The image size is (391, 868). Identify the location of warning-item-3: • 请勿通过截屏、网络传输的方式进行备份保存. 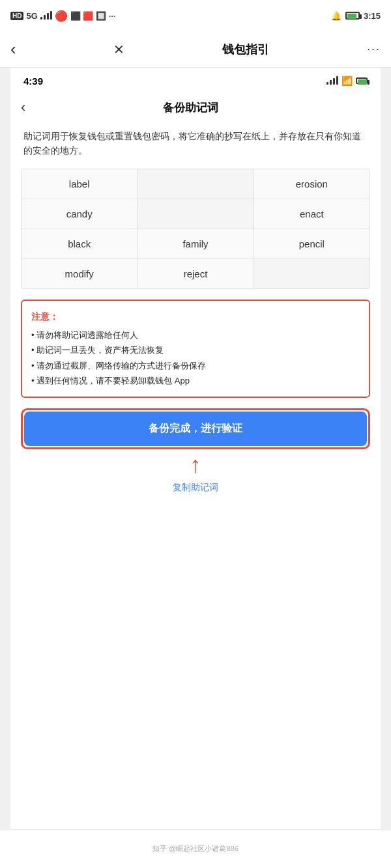
(195, 366).